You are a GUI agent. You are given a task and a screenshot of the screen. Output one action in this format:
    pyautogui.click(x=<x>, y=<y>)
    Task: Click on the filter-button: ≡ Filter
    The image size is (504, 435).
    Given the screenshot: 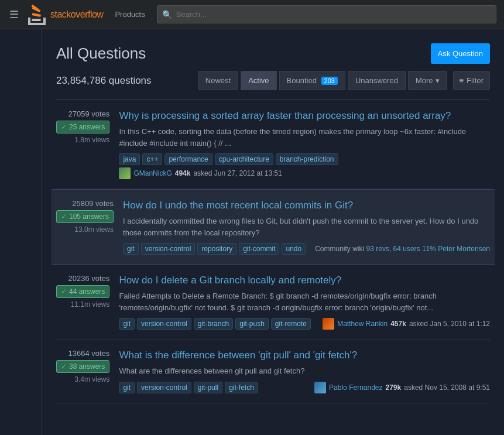 What is the action you would take?
    pyautogui.click(x=472, y=81)
    